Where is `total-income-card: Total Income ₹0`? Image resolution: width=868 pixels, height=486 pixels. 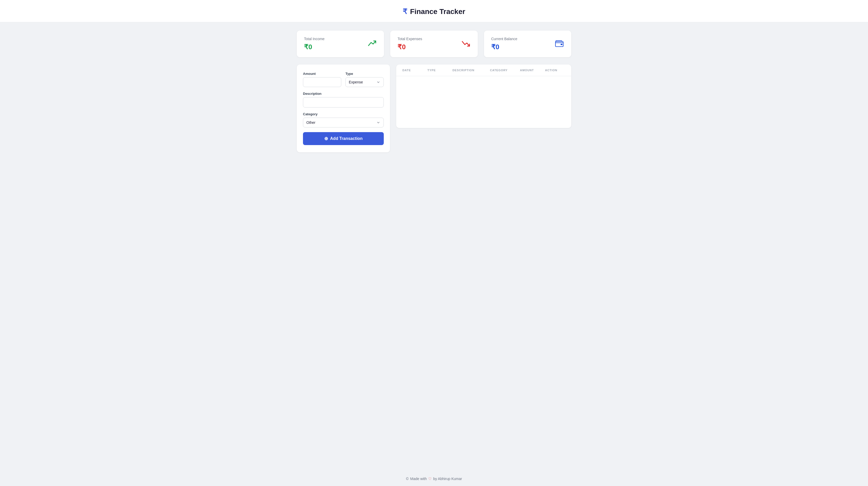
total-income-card: Total Income ₹0 is located at coordinates (340, 44).